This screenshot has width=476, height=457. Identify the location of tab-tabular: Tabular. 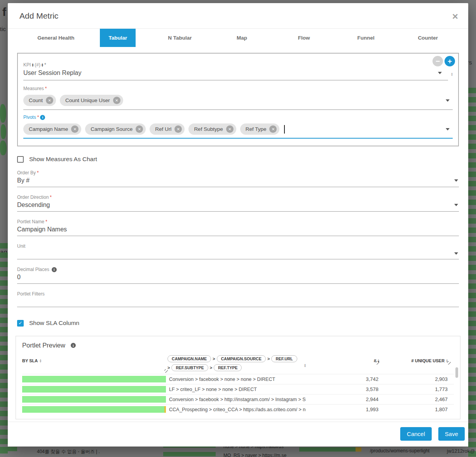
(118, 38).